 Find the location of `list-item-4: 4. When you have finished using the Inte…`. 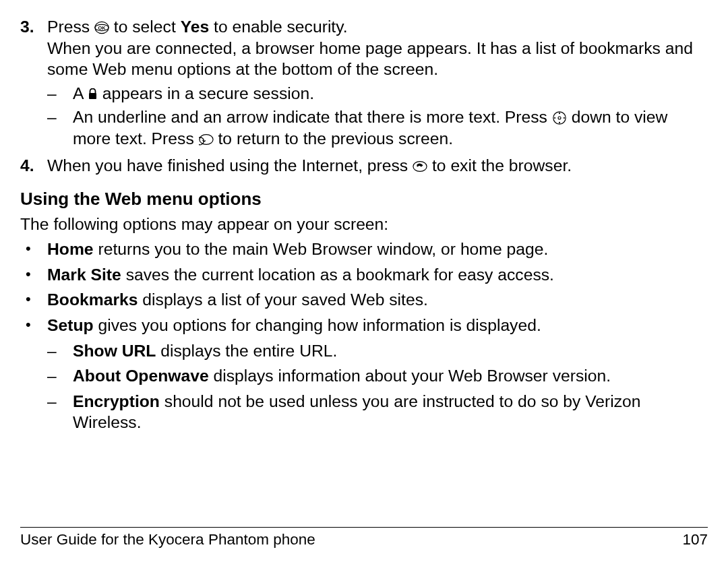

list-item-4: 4. When you have finished using the Inte… is located at coordinates (364, 166).